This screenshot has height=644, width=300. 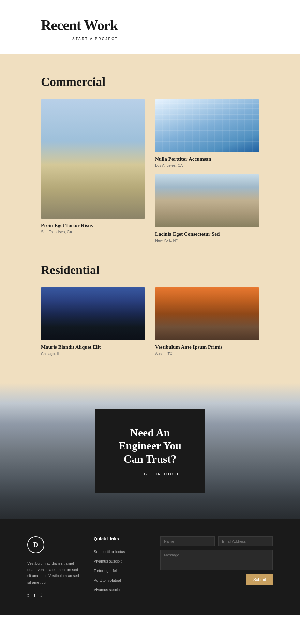 What do you see at coordinates (207, 125) in the screenshot?
I see `portfolio-image-glass` at bounding box center [207, 125].